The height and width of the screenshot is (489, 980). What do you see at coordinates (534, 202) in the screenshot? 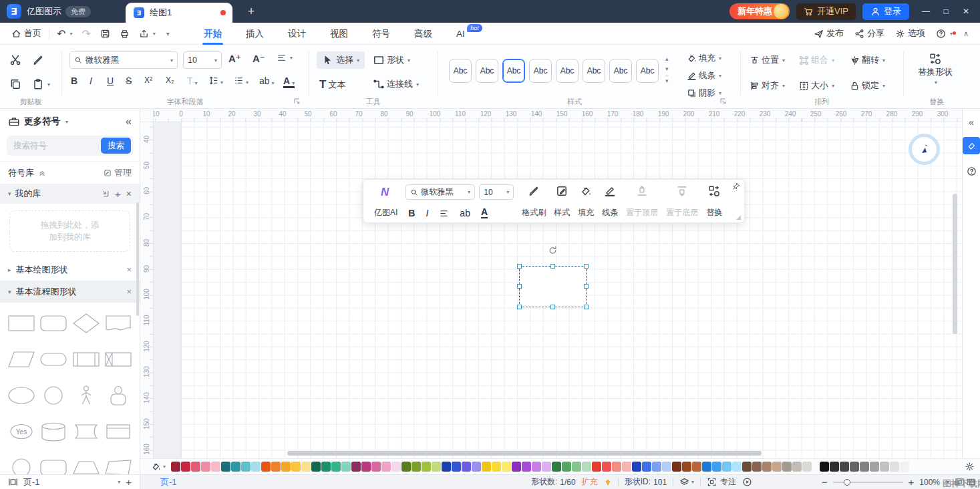
I see `float-format-painter-button: 格式刷` at bounding box center [534, 202].